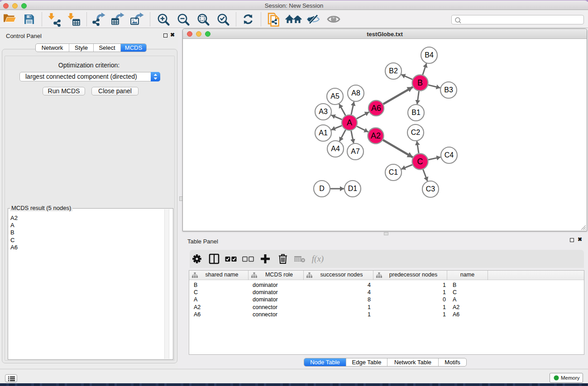  What do you see at coordinates (355, 151) in the screenshot?
I see `svg-text: A7` at bounding box center [355, 151].